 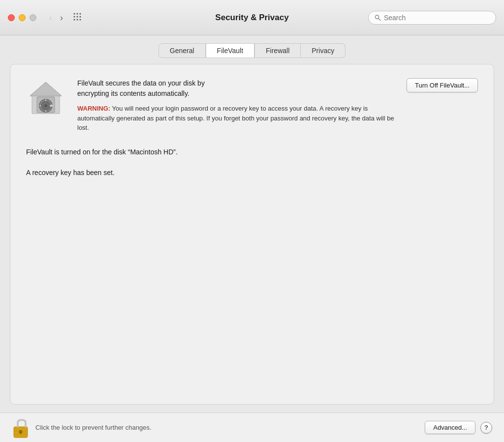 I want to click on filevault-desc-text: FileVault secures the data on your disk …, so click(x=236, y=88).